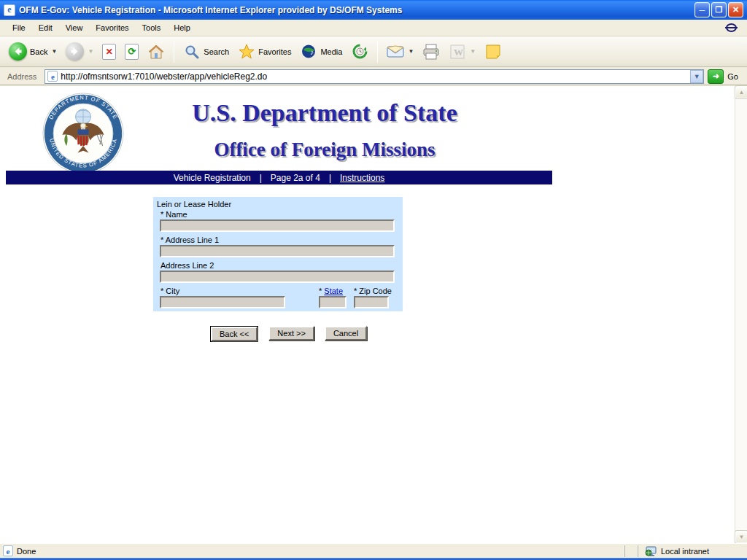 Image resolution: width=747 pixels, height=560 pixels. I want to click on favorites-star-icon, so click(247, 52).